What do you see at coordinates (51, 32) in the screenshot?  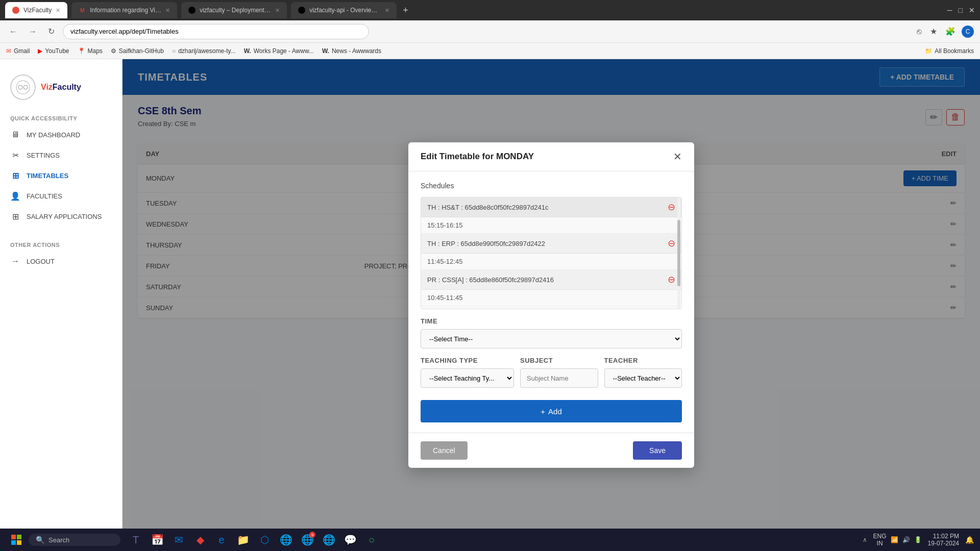 I see `refresh-btn: ↻` at bounding box center [51, 32].